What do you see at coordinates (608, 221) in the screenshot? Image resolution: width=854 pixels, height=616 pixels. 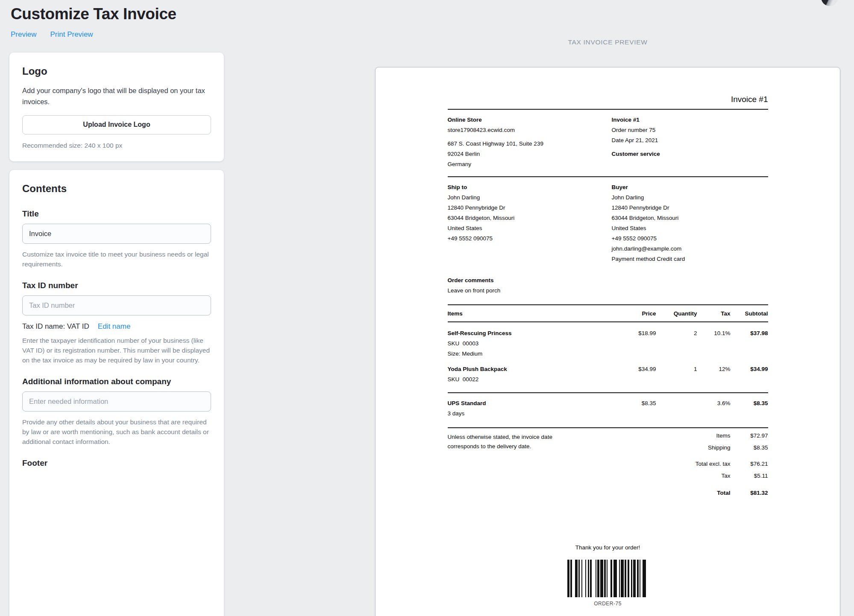 I see `addresses-block: Ship to John Darling 12840 Pennybridge D…` at bounding box center [608, 221].